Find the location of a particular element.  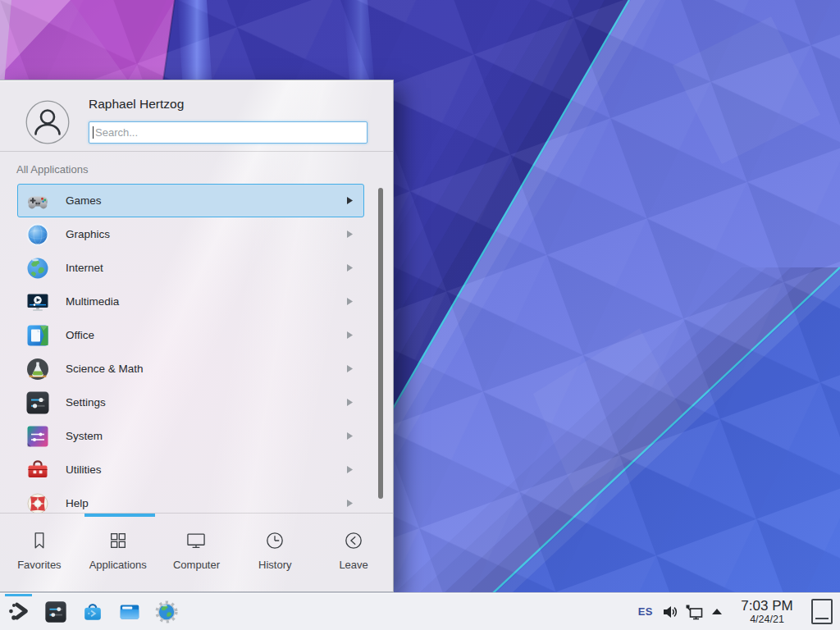

office-icon is located at coordinates (38, 336).